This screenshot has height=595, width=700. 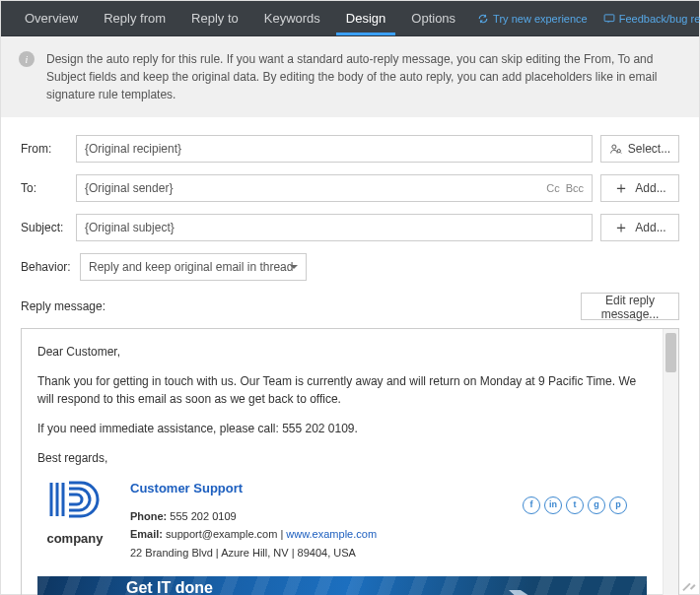 I want to click on feedback-link: Feedback/bug report, so click(x=652, y=19).